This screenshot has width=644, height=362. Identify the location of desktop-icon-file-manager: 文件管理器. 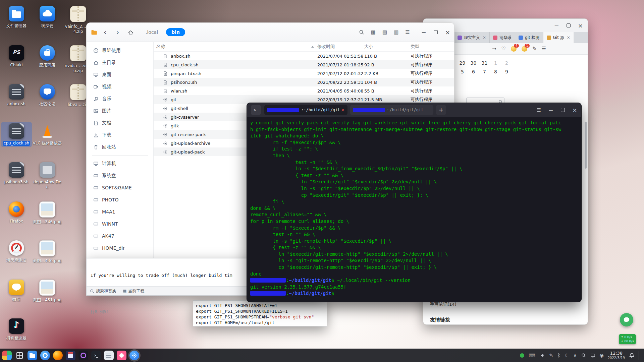
(16, 17).